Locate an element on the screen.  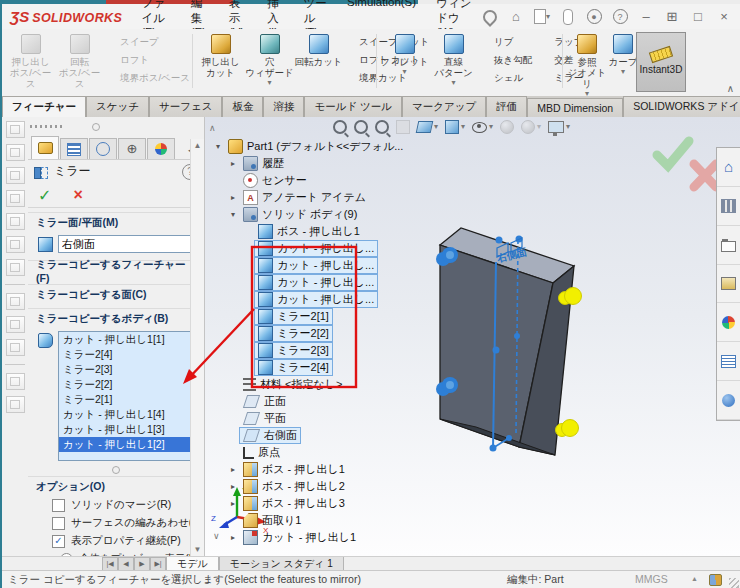
close-icon: × is located at coordinates (724, 17).